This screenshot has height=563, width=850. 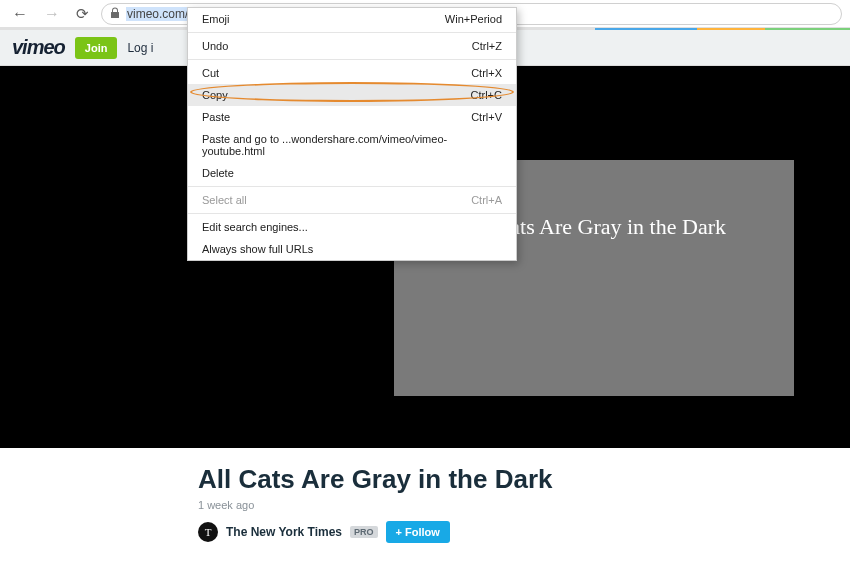 I want to click on video-title: All Cats Are Gray in the Dark, so click(x=524, y=480).